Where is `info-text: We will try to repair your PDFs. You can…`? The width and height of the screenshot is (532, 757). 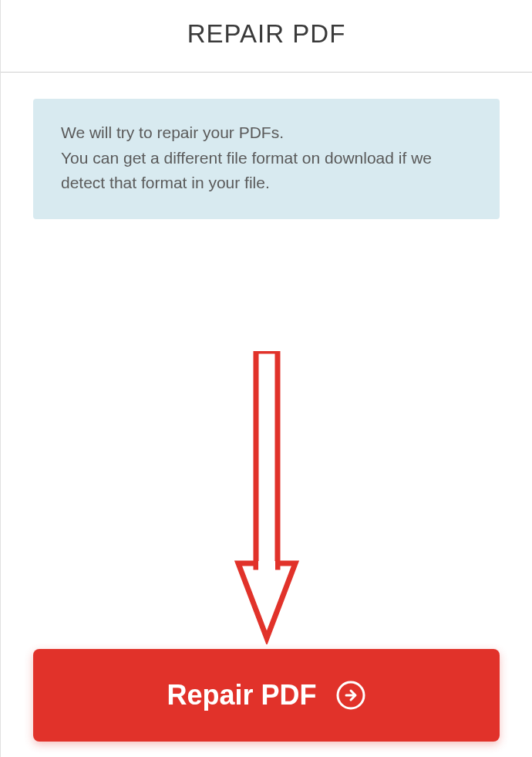
info-text: We will try to repair your PDFs. You can… is located at coordinates (268, 158).